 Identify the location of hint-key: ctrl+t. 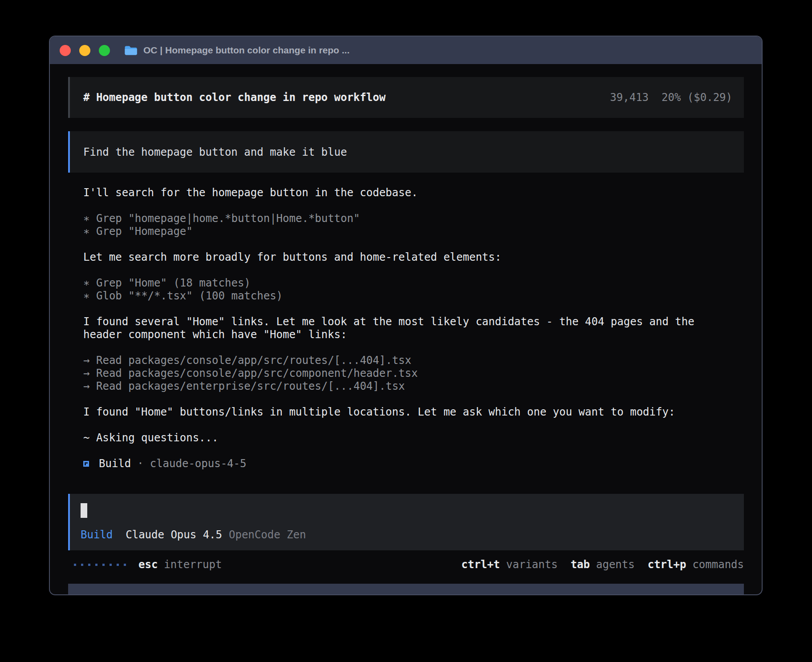
(481, 565).